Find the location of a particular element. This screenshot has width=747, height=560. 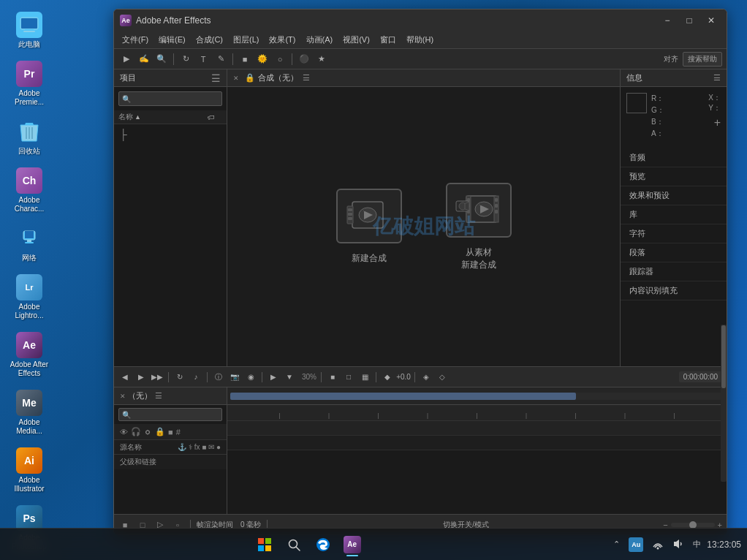

tool-puppet: ⚫ is located at coordinates (304, 59).